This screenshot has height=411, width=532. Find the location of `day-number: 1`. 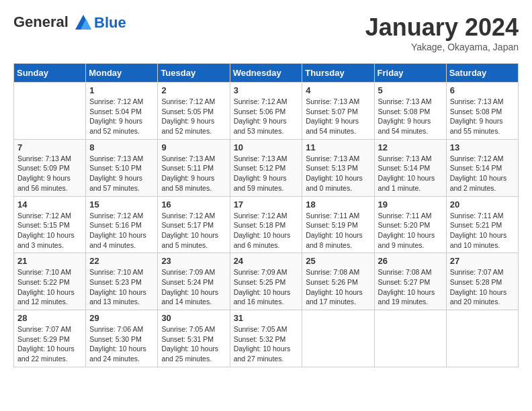

day-number: 1 is located at coordinates (122, 90).